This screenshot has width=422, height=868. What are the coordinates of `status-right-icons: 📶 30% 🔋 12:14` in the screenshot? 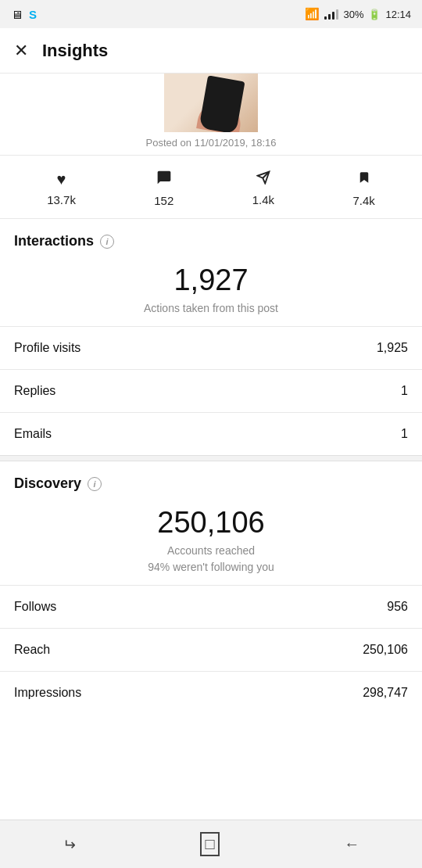 It's located at (358, 14).